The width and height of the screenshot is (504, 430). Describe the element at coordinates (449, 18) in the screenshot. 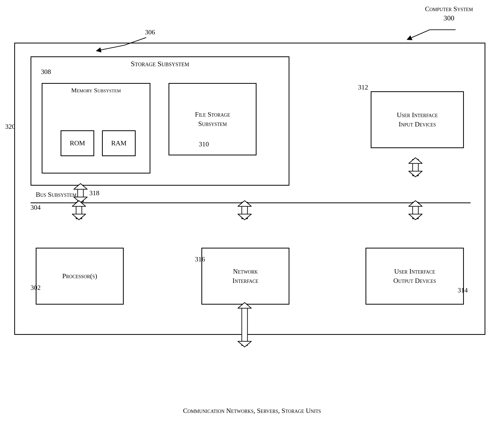

I see `cs-number: 300` at that location.